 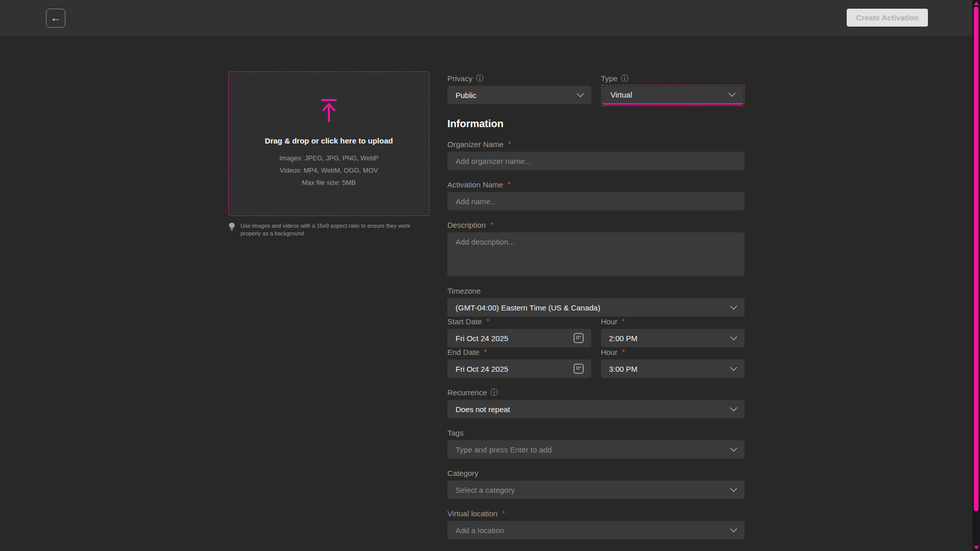 What do you see at coordinates (673, 90) in the screenshot?
I see `type-field-group: Type ⓘ Virtual` at bounding box center [673, 90].